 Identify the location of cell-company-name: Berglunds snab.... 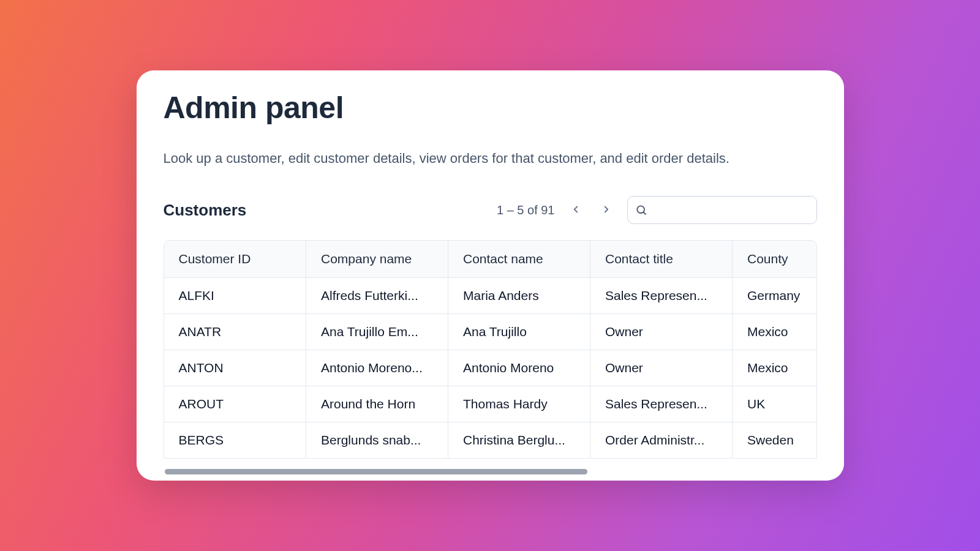
(377, 441).